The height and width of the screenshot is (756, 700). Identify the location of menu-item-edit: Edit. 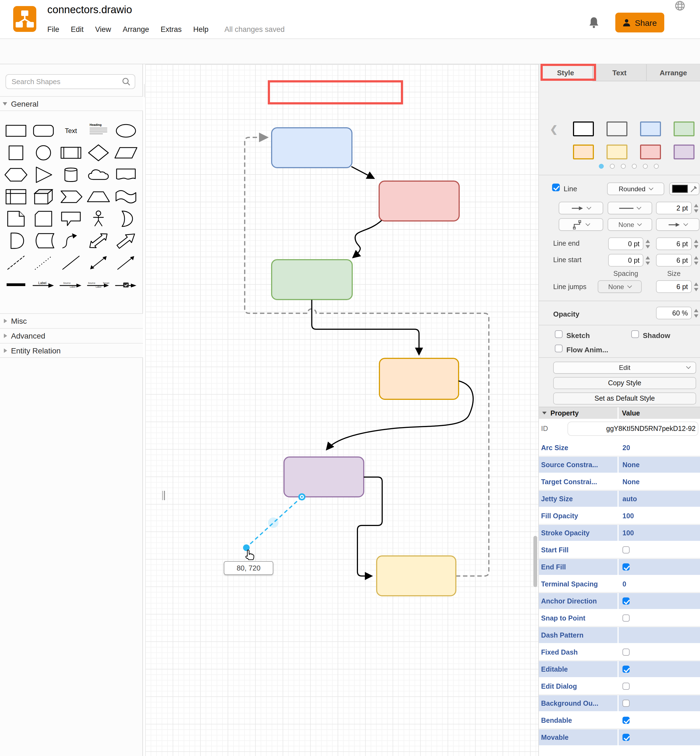
(77, 30).